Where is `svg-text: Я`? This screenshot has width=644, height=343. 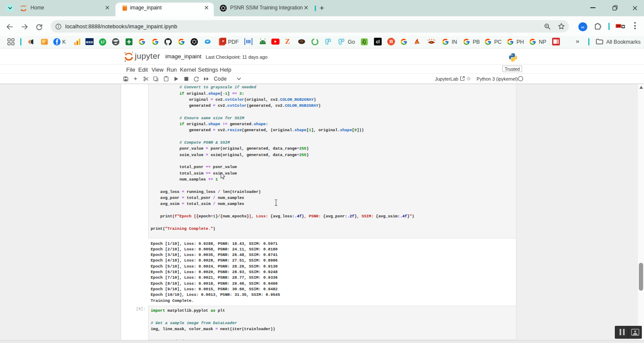 svg-text: Я is located at coordinates (391, 42).